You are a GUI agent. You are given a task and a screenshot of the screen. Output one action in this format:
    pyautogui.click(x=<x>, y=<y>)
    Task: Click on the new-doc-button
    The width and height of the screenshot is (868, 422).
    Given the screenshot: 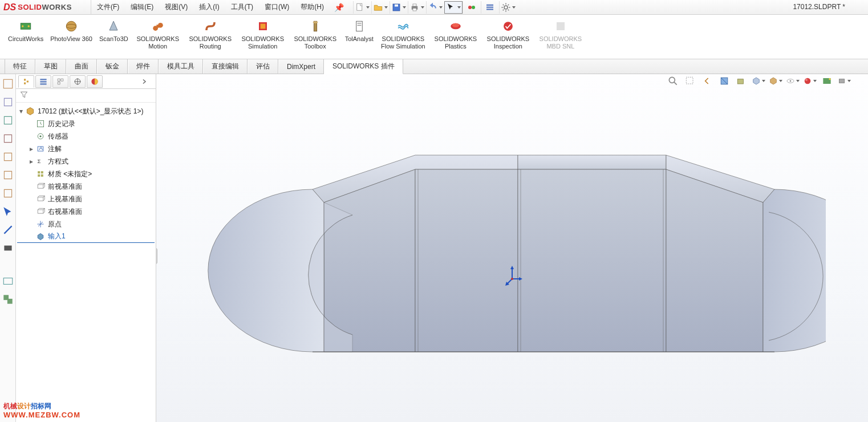 What is the action you would take?
    pyautogui.click(x=362, y=7)
    